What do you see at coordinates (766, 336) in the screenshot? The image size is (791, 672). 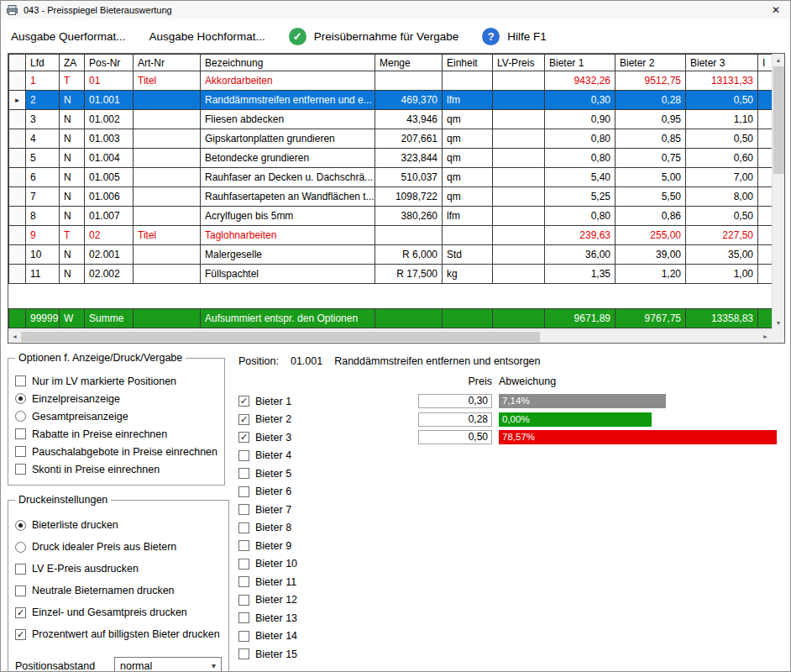 I see `scroll-right-arrow: ►` at bounding box center [766, 336].